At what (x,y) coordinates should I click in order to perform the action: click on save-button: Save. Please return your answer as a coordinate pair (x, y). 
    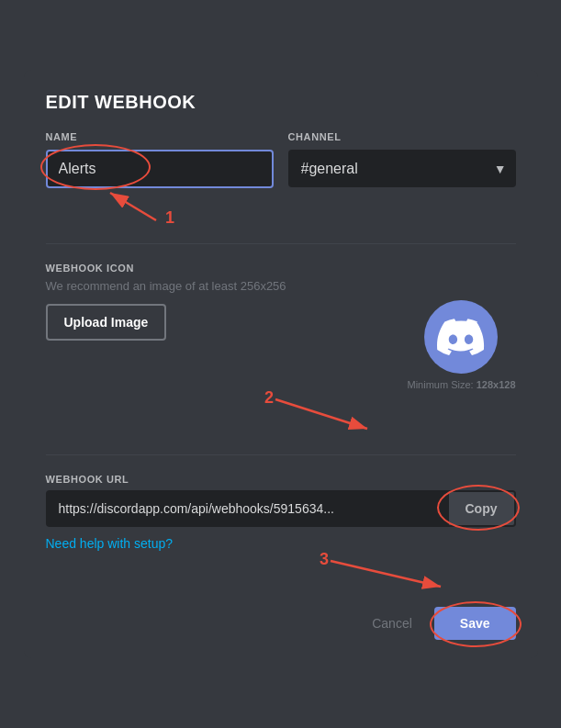
    Looking at the image, I should click on (476, 623).